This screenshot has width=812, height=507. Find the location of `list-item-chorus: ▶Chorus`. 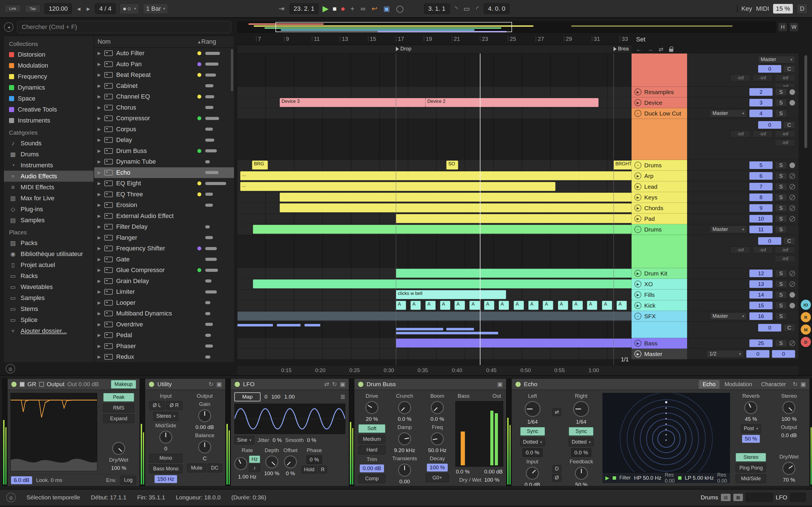

list-item-chorus: ▶Chorus is located at coordinates (164, 108).